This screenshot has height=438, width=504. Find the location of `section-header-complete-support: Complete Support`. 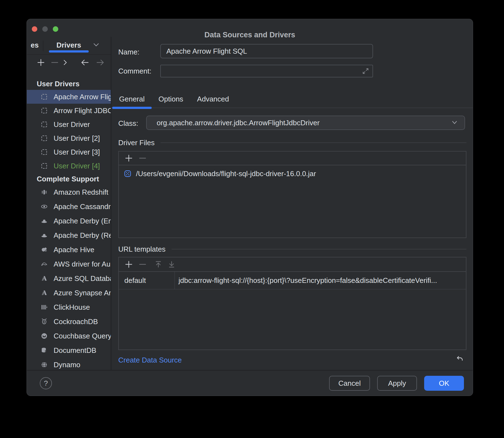

section-header-complete-support: Complete Support is located at coordinates (69, 179).